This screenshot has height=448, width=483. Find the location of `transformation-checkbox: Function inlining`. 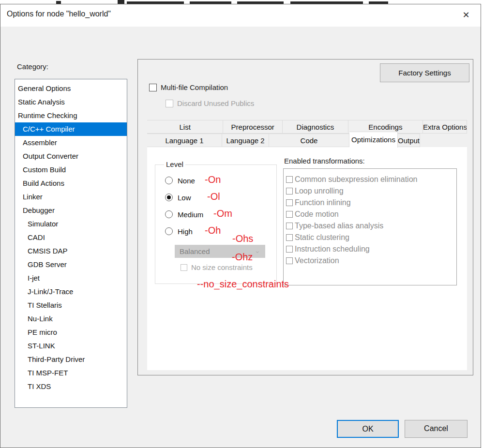

transformation-checkbox: Function inlining is located at coordinates (371, 203).